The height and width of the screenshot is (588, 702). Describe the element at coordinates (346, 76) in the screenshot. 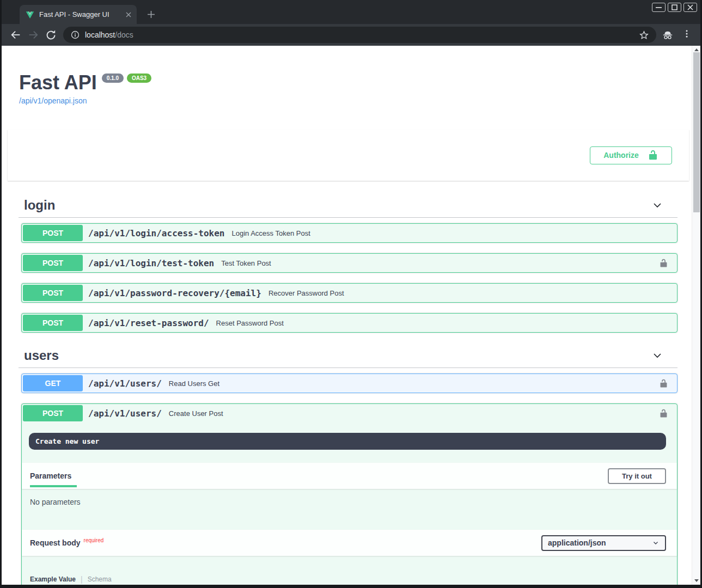

I see `api-info: Fast API0.1.0OAS3 /api/v1/openapi.json` at that location.